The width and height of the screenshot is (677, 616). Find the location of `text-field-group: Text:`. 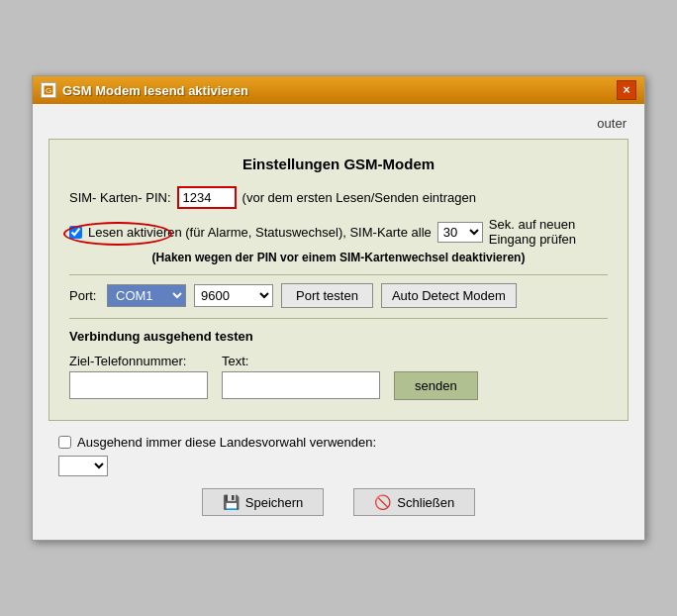

text-field-group: Text: is located at coordinates (301, 376).